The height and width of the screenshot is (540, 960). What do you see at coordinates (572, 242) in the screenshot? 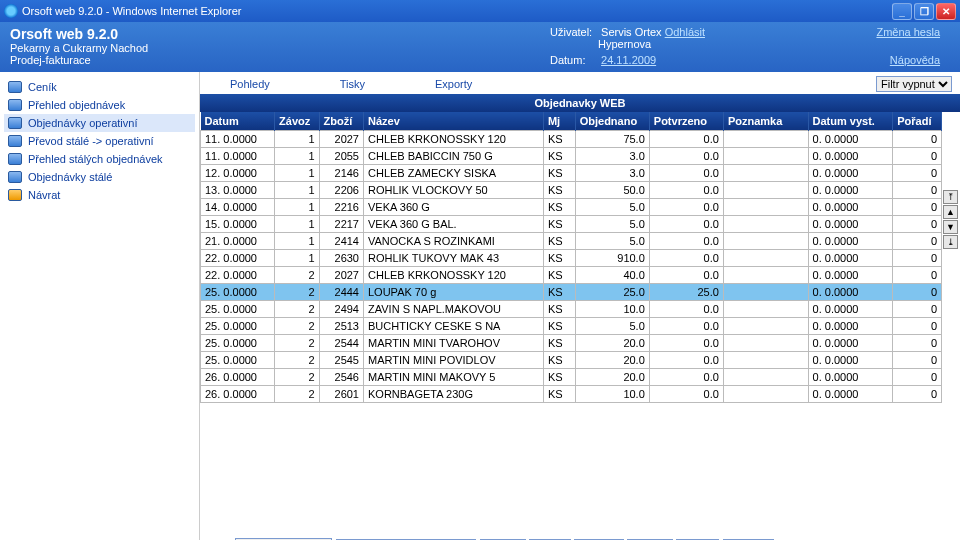
I see `table-row: 21. 0.000012414VANOCKA S ROZINKAMIKS5.00…` at bounding box center [572, 242].